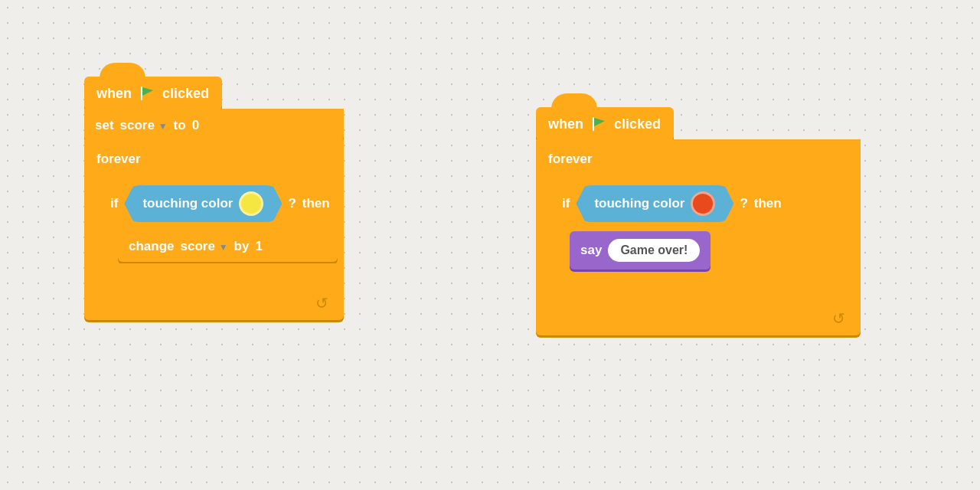 Image resolution: width=980 pixels, height=490 pixels. I want to click on to-label: to, so click(180, 126).